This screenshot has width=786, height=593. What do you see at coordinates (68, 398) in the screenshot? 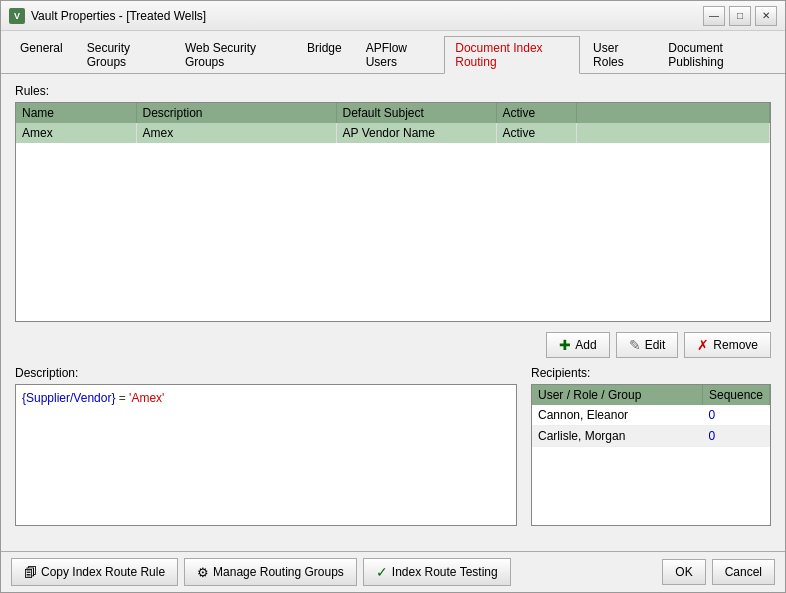
I see `description-supplier: {Supplier/Vendor}` at bounding box center [68, 398].